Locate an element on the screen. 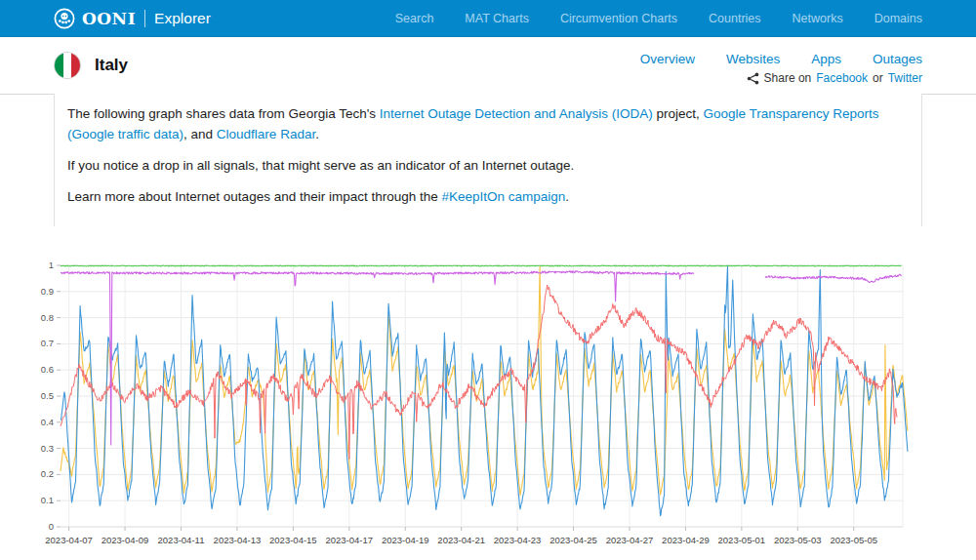  svg-text: 2023-04-11 is located at coordinates (182, 540).